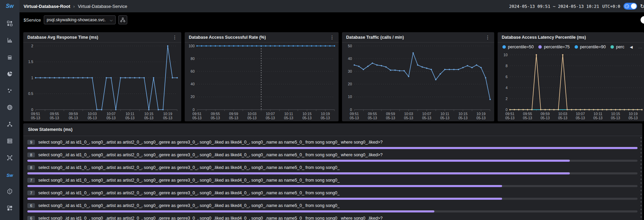  What do you see at coordinates (630, 6) in the screenshot?
I see `timezone-toggle` at bounding box center [630, 6].